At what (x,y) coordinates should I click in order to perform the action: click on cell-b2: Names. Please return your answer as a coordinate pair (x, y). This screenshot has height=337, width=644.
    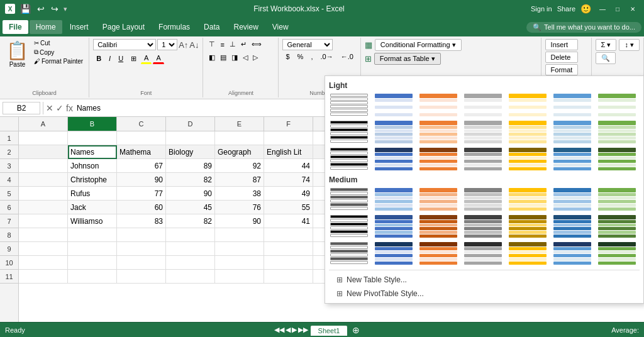
    Looking at the image, I should click on (92, 152).